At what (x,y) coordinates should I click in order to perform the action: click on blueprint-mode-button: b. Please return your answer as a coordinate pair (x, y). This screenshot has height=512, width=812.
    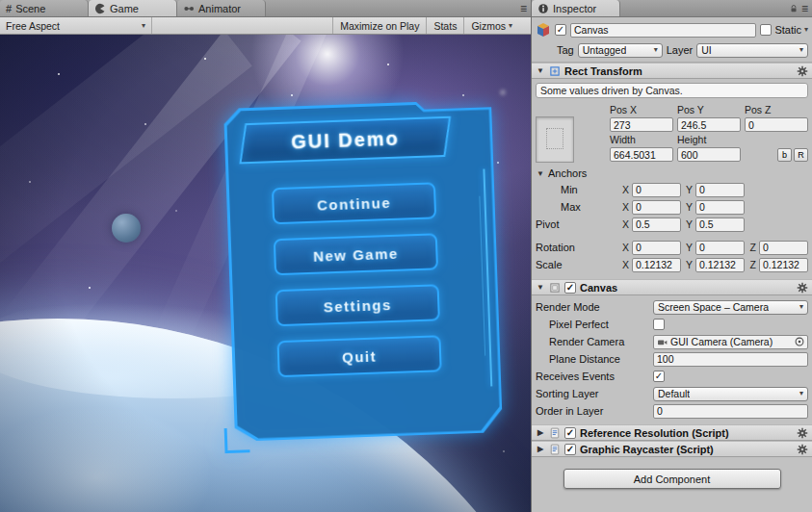
    Looking at the image, I should click on (784, 155).